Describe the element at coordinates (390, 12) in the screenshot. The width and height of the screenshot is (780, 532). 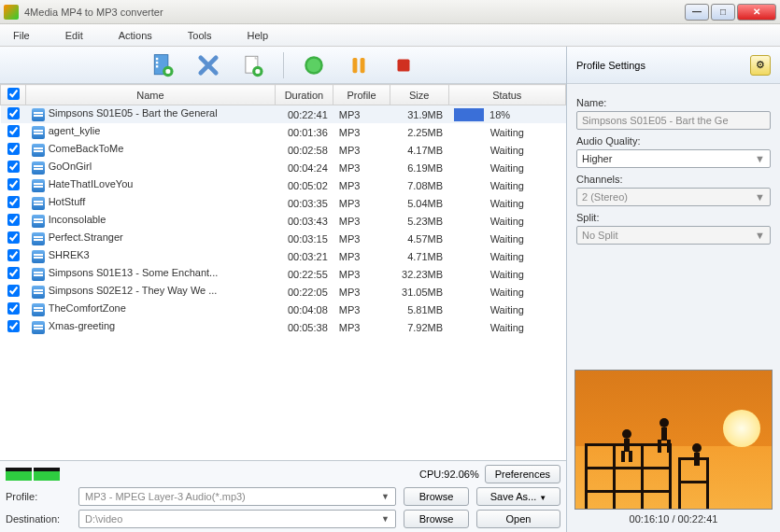
I see `title-bar: 4Media MP4 to MP3 converter — □ ✕` at that location.